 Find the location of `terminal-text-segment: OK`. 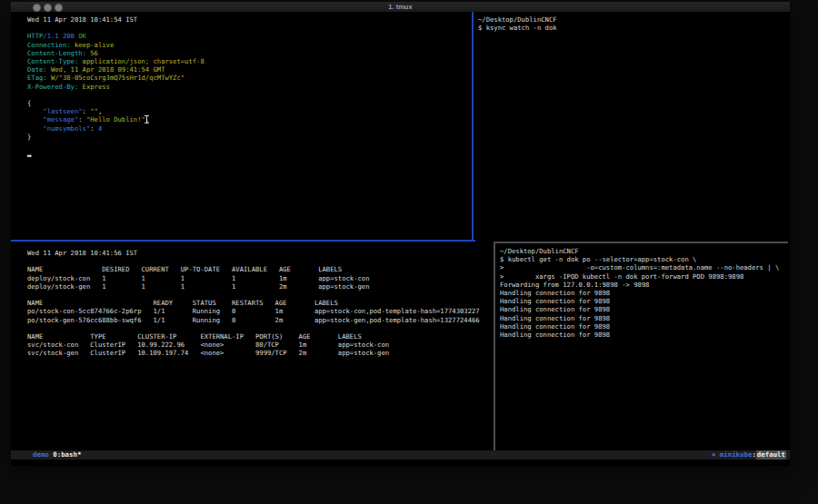

terminal-text-segment: OK is located at coordinates (82, 36).